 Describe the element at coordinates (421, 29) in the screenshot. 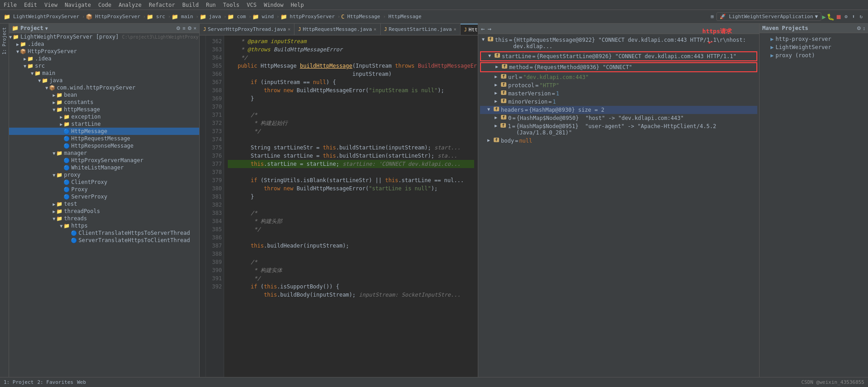

I see `tab-reqstartline: J RequestStartLine.java ×` at that location.